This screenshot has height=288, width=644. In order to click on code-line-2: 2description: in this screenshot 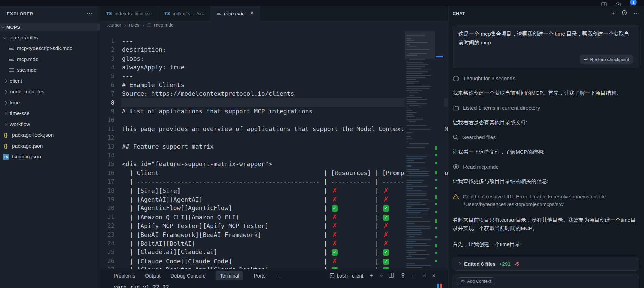, I will do `click(274, 50)`.